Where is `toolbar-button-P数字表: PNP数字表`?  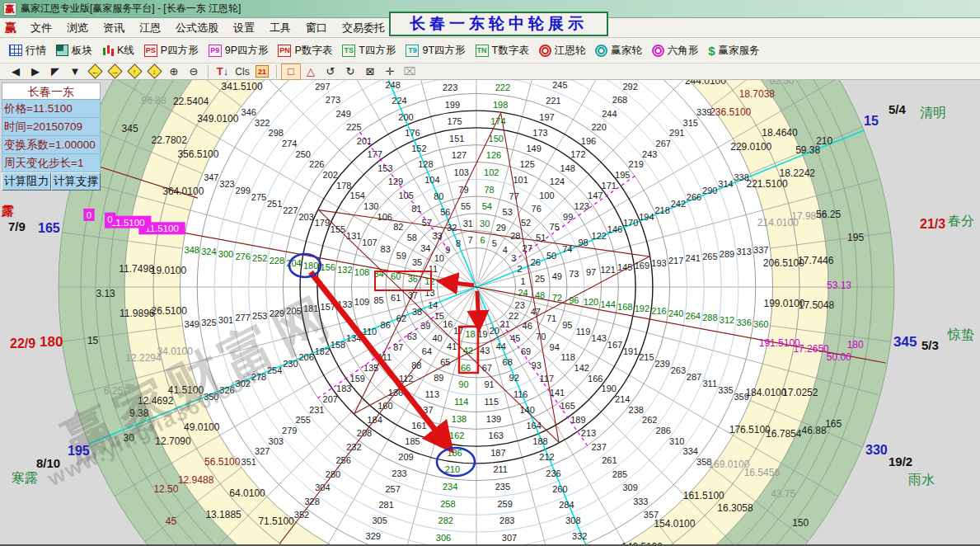
toolbar-button-P数字表: PNP数字表 is located at coordinates (306, 51).